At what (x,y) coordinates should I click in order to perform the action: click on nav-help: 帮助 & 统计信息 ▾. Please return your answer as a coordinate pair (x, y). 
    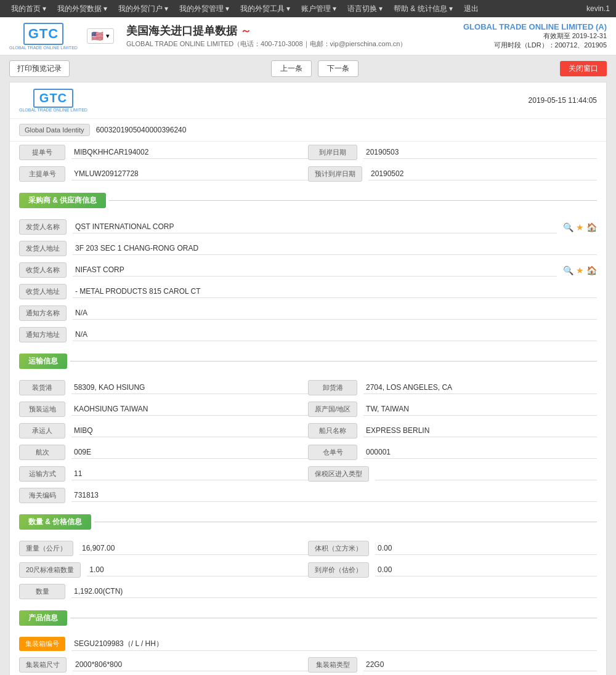
    Looking at the image, I should click on (423, 9).